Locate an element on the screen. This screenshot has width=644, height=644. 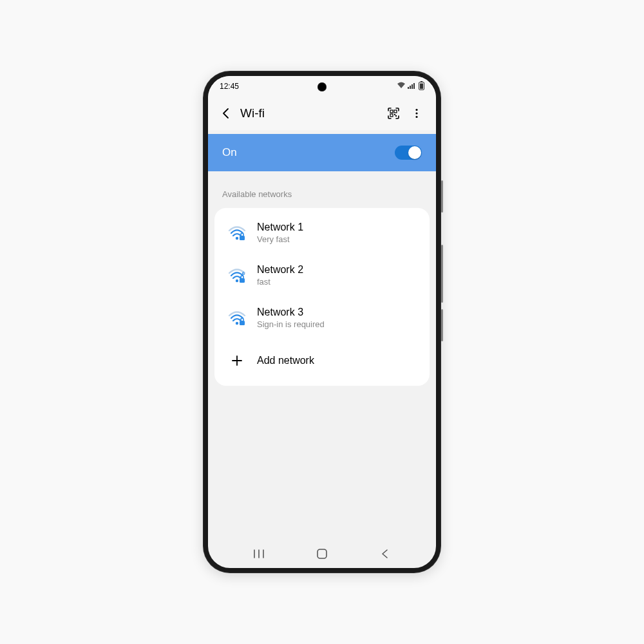
network-info: Network 2 fast is located at coordinates (339, 276).